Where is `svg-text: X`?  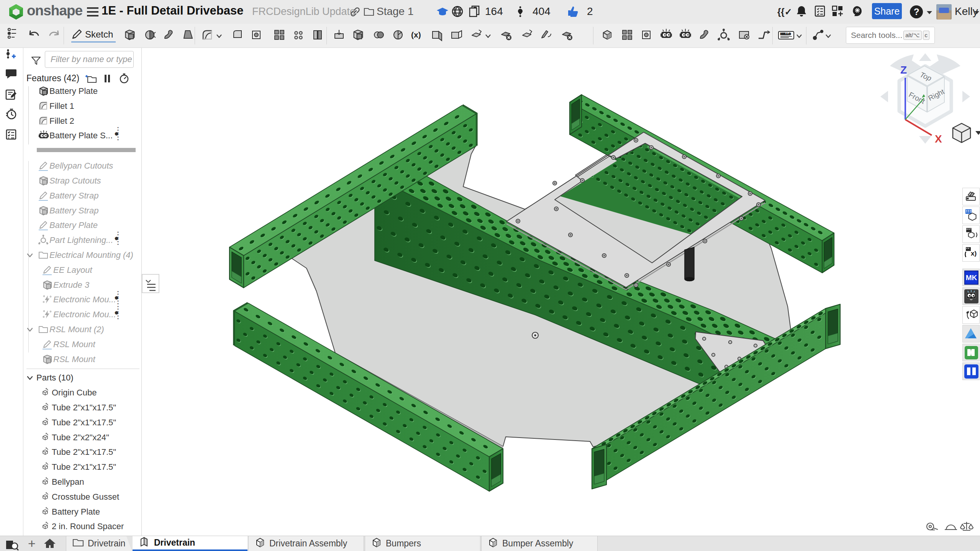 svg-text: X is located at coordinates (939, 139).